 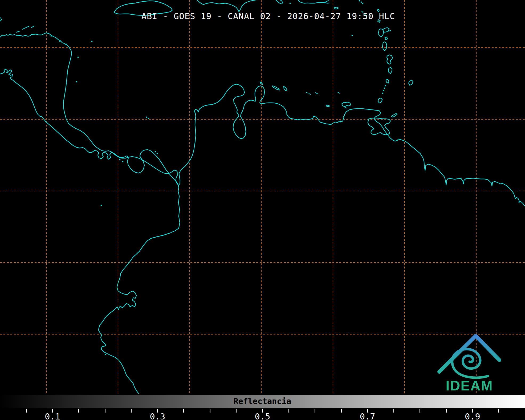 What do you see at coordinates (328, 106) in the screenshot?
I see `coastline-la-tortuga` at bounding box center [328, 106].